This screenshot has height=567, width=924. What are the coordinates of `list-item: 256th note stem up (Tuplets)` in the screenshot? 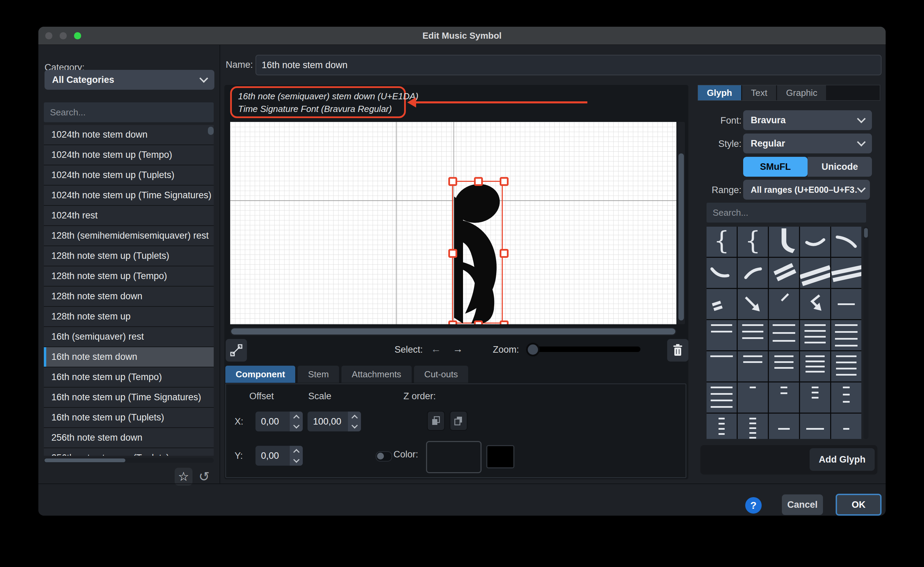 It's located at (129, 452).